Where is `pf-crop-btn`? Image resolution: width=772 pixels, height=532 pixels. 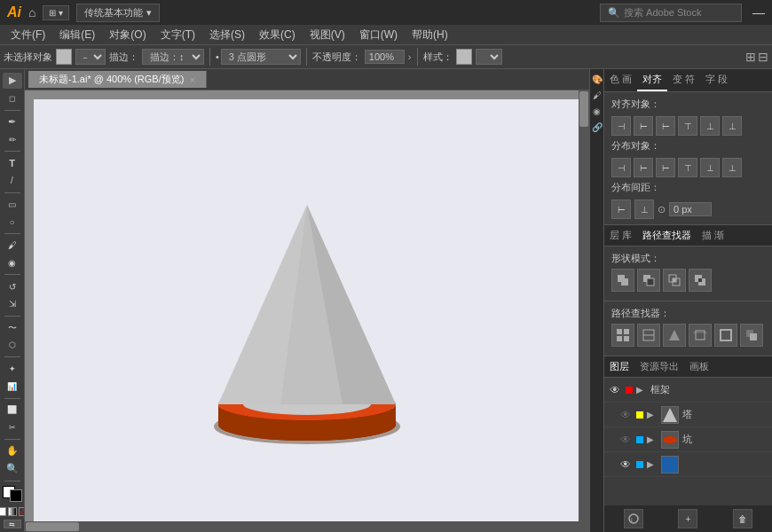
pf-crop-btn is located at coordinates (700, 335).